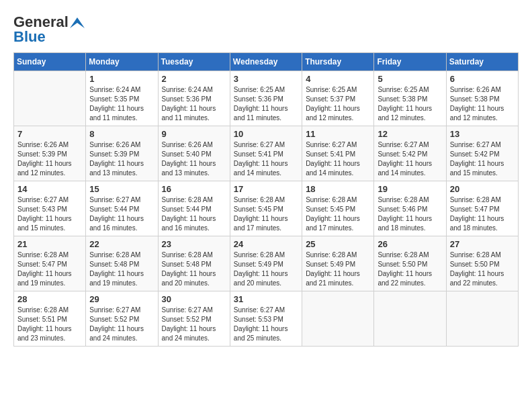 The width and height of the screenshot is (532, 411). Describe the element at coordinates (482, 154) in the screenshot. I see `calendar-cell: 13Sunrise: 6:27 AMSunset: 5:42 PMDayligh…` at that location.